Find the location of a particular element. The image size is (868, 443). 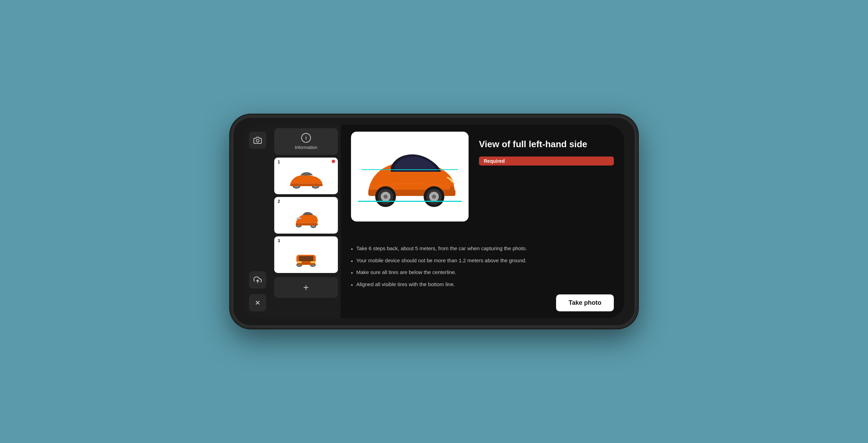

view-title: View of full left-hand side is located at coordinates (546, 144).